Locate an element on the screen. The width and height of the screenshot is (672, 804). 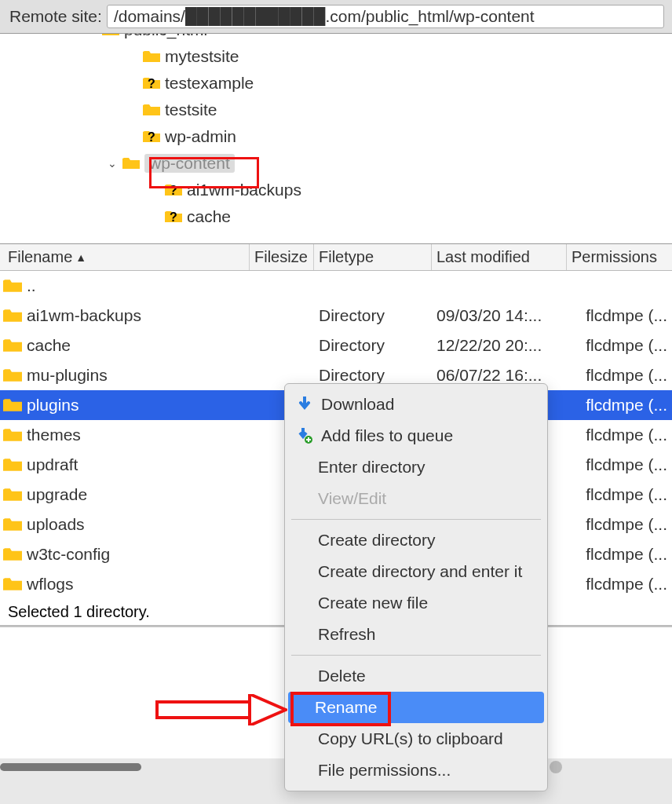
menu-copy-url-label: Copy URL(s) to clipboard is located at coordinates (411, 739).